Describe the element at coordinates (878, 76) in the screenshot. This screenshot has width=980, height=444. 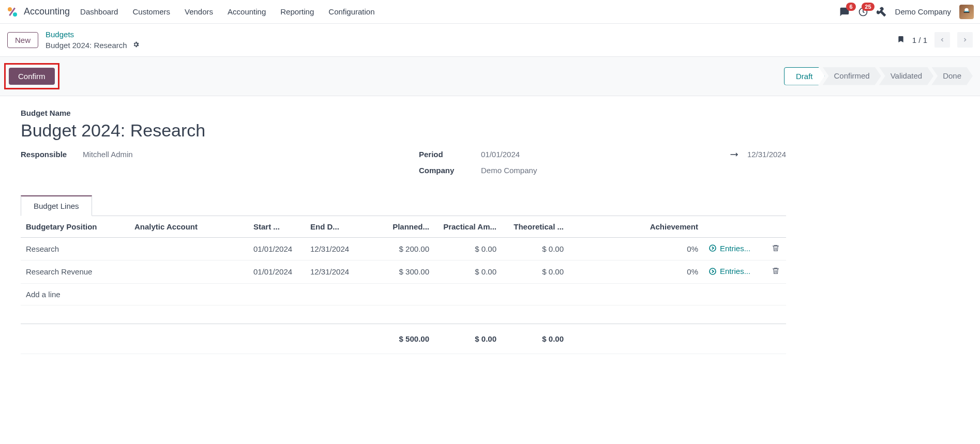
I see `status-steps: Draft Confirmed Validated Done` at that location.